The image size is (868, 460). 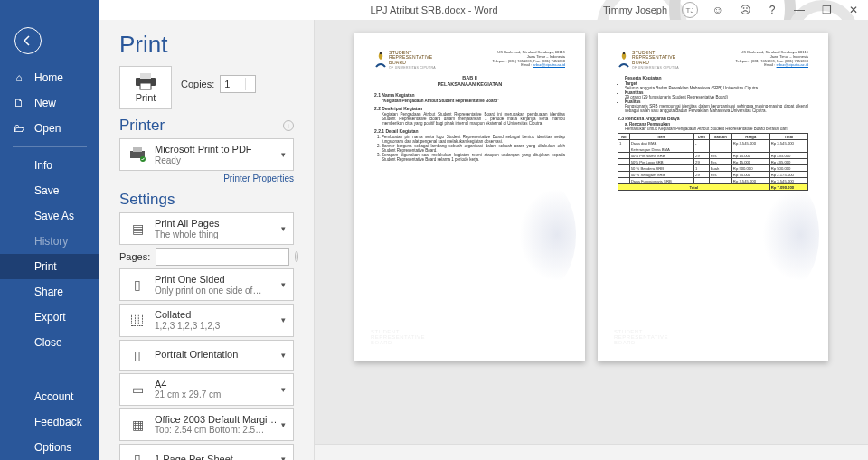 What do you see at coordinates (745, 10) in the screenshot?
I see `face-sad-icon: ☹` at bounding box center [745, 10].